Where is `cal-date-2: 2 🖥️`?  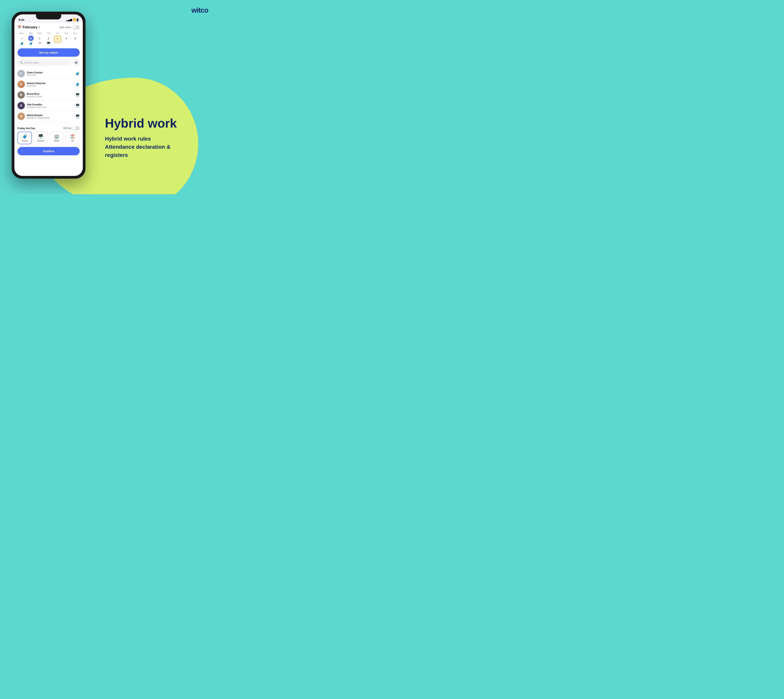
cal-date-2: 2 🖥️ is located at coordinates (48, 41).